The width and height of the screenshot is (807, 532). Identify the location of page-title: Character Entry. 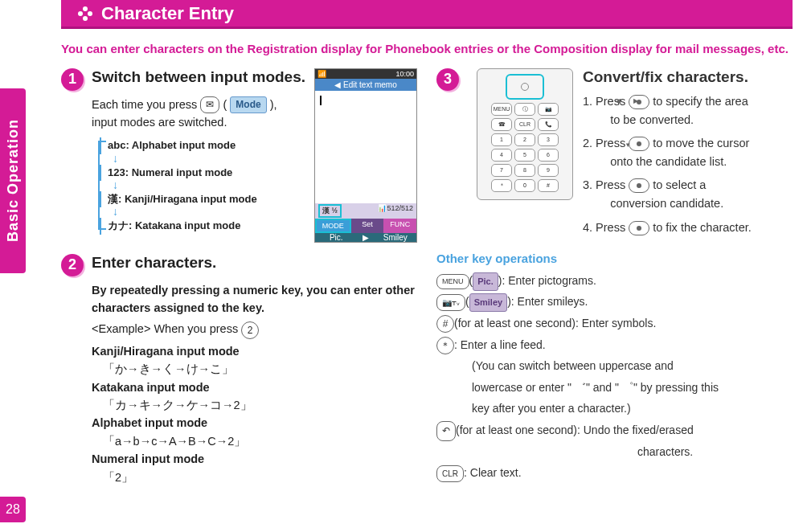
(167, 14).